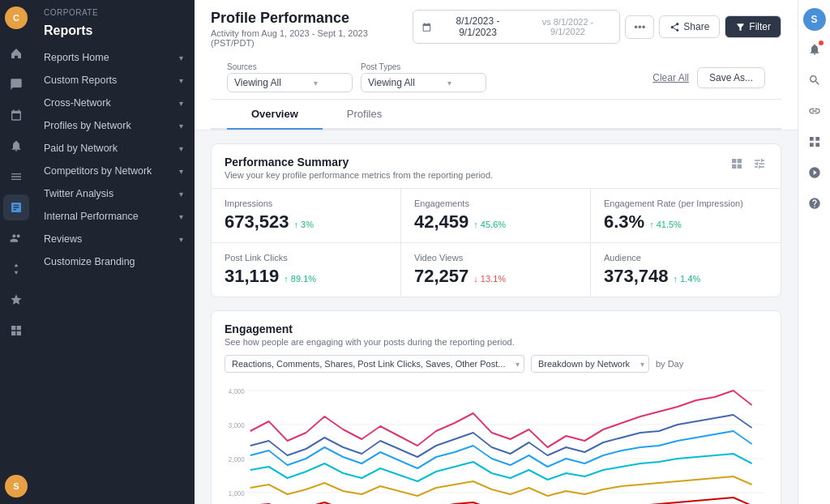 This screenshot has height=504, width=830. Describe the element at coordinates (16, 331) in the screenshot. I see `nav-grid-icon` at that location.